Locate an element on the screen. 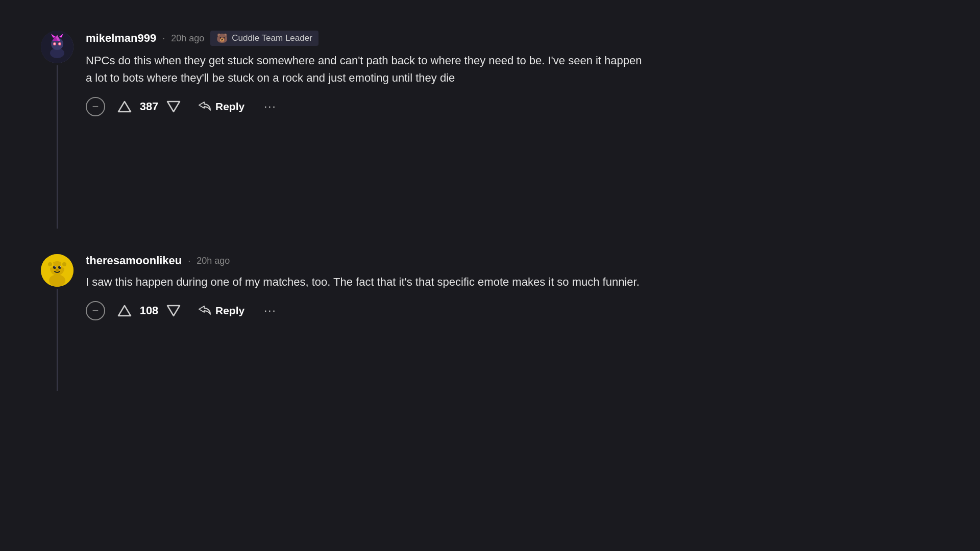 Image resolution: width=980 pixels, height=551 pixels. comment-content: theresamoonlikeu · 20h ago I saw this ha… is located at coordinates (380, 287).